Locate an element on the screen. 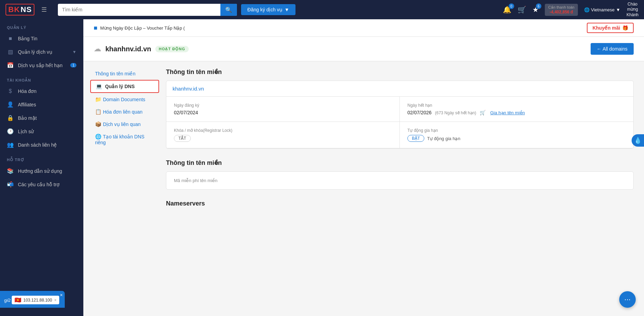 The height and width of the screenshot is (316, 644). lock-cell: Khóa / mở khóa(Registrar Lock) TẮT is located at coordinates (283, 135).